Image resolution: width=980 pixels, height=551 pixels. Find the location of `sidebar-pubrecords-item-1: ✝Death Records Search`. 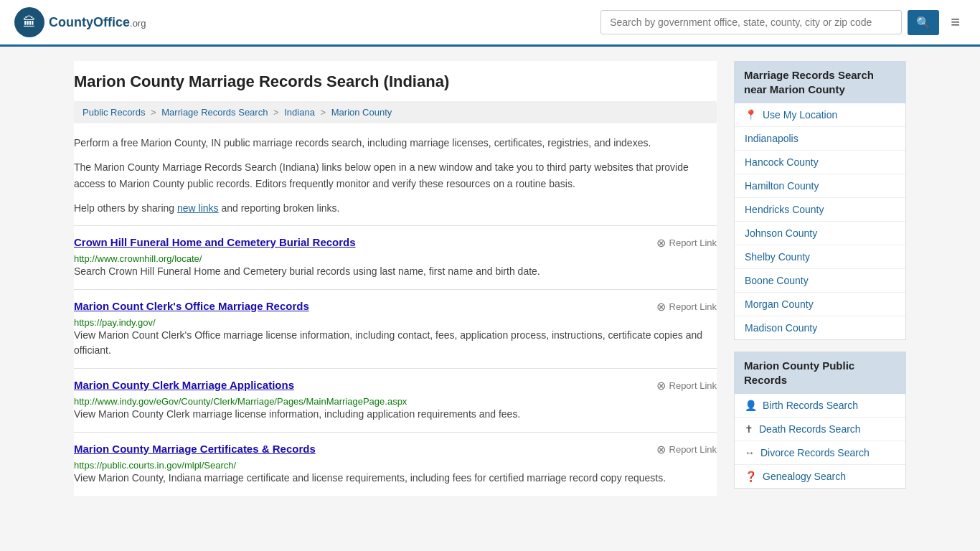

sidebar-pubrecords-item-1: ✝Death Records Search is located at coordinates (820, 429).